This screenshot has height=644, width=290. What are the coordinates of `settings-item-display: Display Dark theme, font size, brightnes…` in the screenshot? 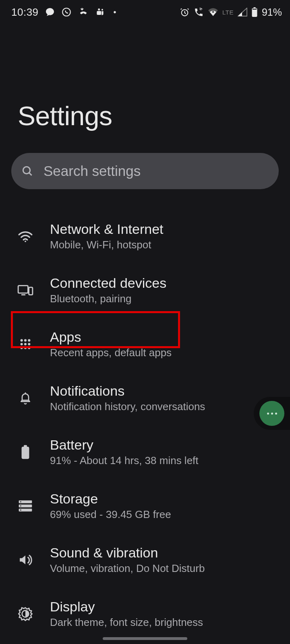 It's located at (145, 614).